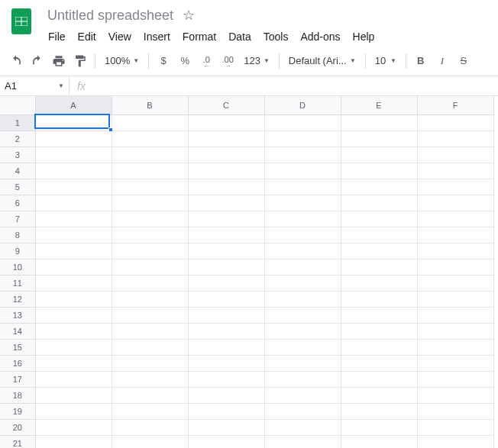  Describe the element at coordinates (80, 61) in the screenshot. I see `paint-format-button` at that location.